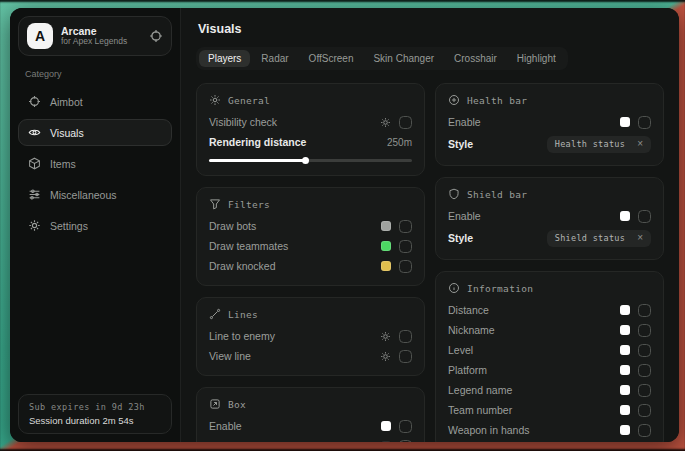 Image resolution: width=685 pixels, height=451 pixels. I want to click on nickname-checkbox, so click(644, 330).